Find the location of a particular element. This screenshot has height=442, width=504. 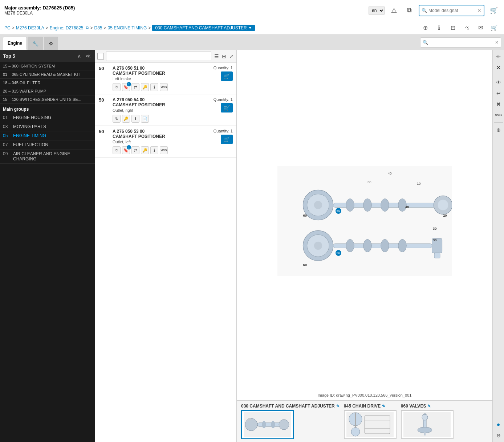

part-info-3: A 276 050 53 00 CAMSHAFT POSITIONER Outl… is located at coordinates (162, 142).